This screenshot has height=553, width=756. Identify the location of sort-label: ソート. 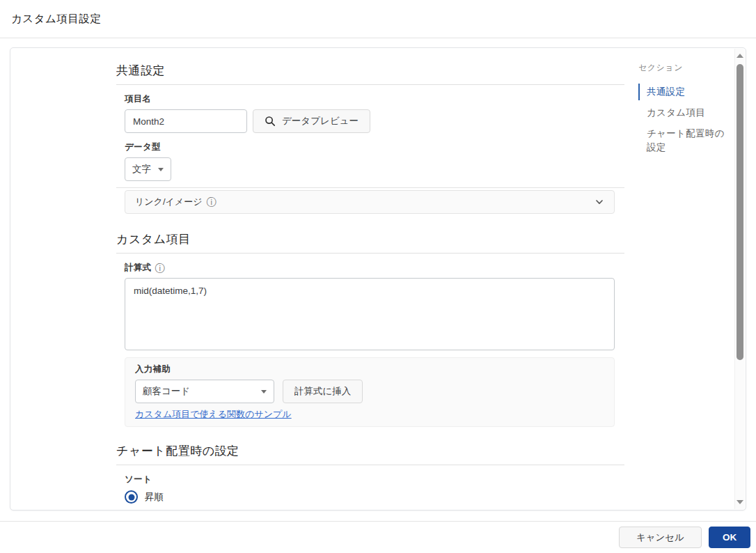
(375, 479).